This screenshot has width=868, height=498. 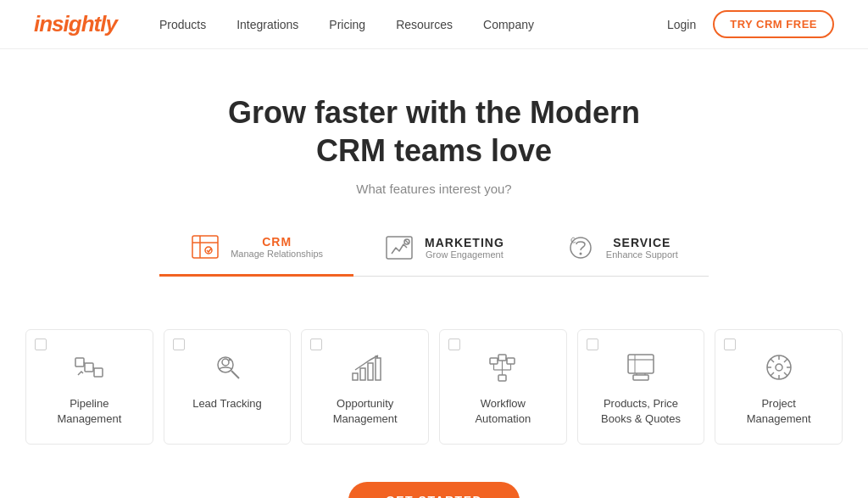 I want to click on card-project-label: ProjectManagement, so click(x=779, y=411).